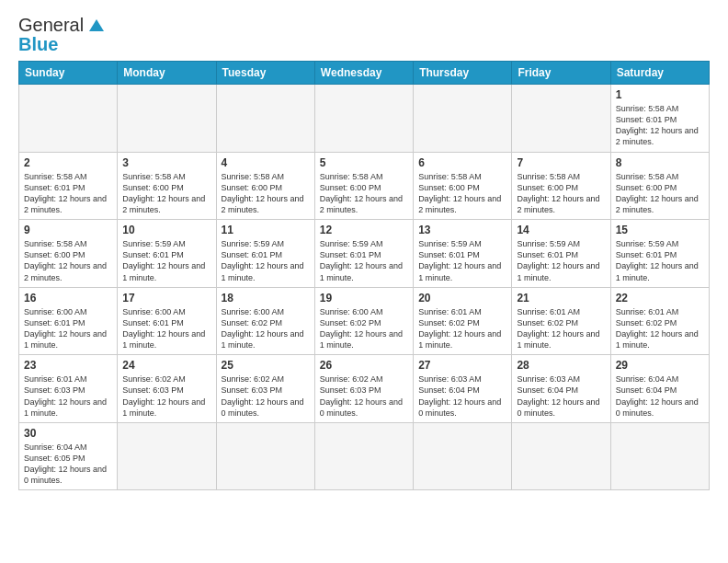  What do you see at coordinates (364, 321) in the screenshot?
I see `calendar-cell: 19Sunrise: 6:00 AM Sunset: 6:02 PM Dayli…` at bounding box center [364, 321].